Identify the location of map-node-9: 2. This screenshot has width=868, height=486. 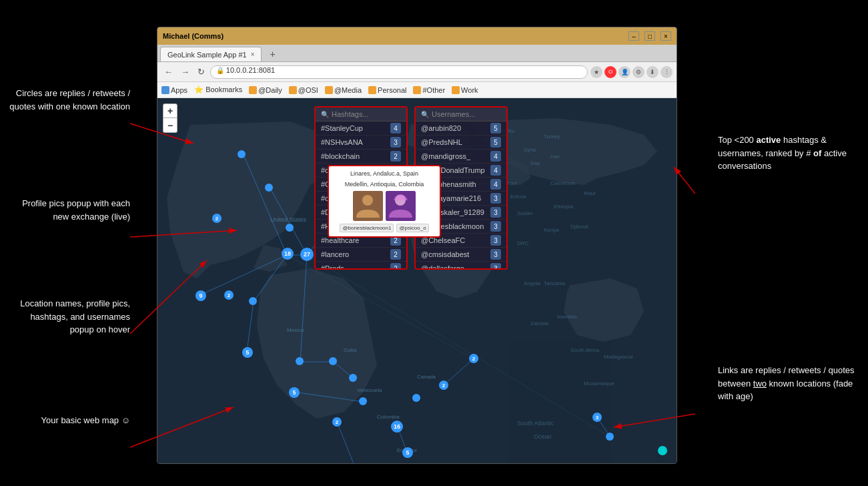
(229, 295).